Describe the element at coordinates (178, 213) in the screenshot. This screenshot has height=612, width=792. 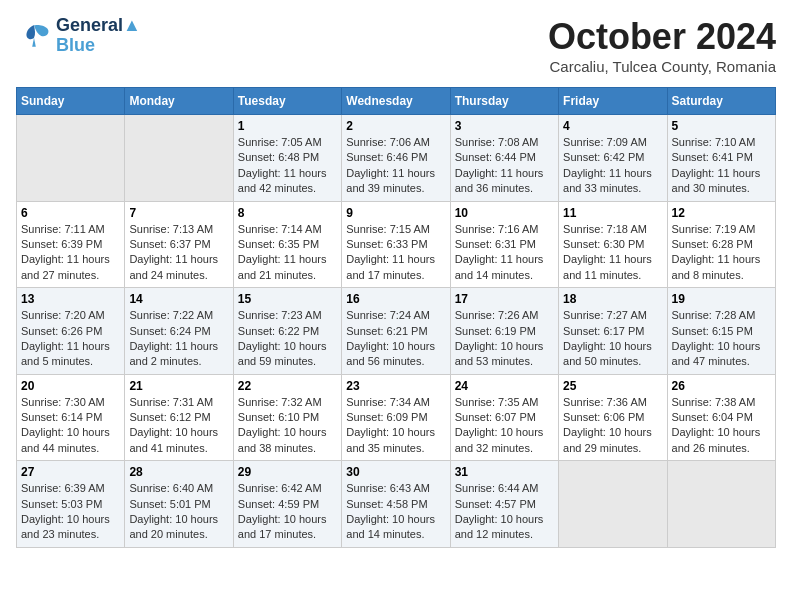
I see `day-number: 7` at that location.